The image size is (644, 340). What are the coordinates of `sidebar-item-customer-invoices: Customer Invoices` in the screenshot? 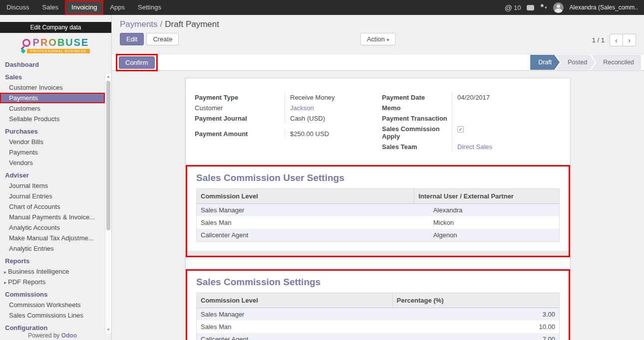 It's located at (52, 88).